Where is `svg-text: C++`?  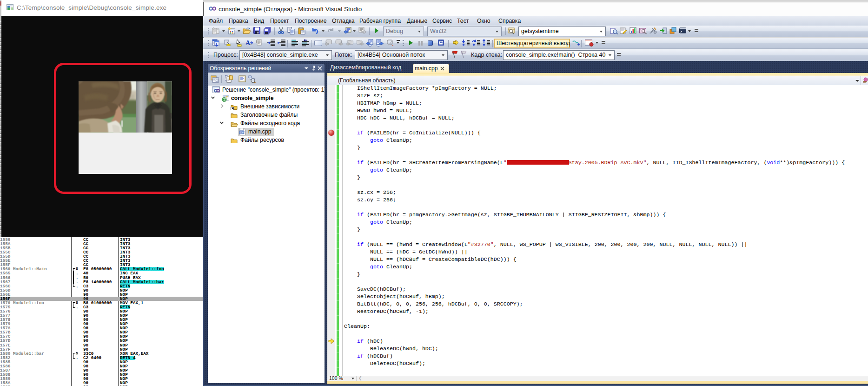
svg-text: C++ is located at coordinates (243, 133).